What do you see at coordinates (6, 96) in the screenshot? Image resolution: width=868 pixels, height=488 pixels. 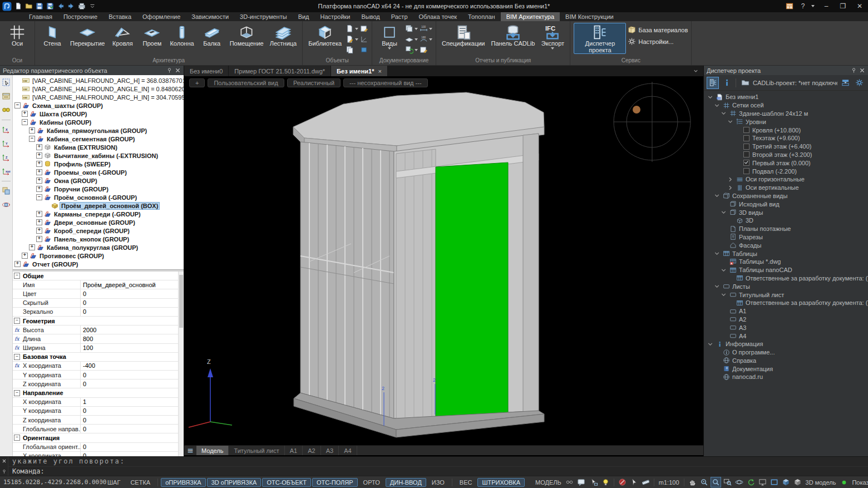 I see `object-properties-icon` at bounding box center [6, 96].